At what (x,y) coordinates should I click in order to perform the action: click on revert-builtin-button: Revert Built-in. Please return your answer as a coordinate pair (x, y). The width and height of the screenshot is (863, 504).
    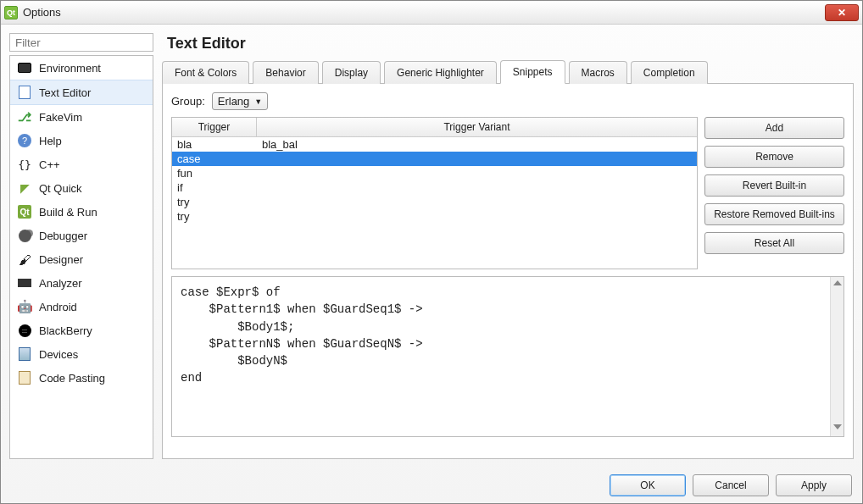
    Looking at the image, I should click on (775, 186).